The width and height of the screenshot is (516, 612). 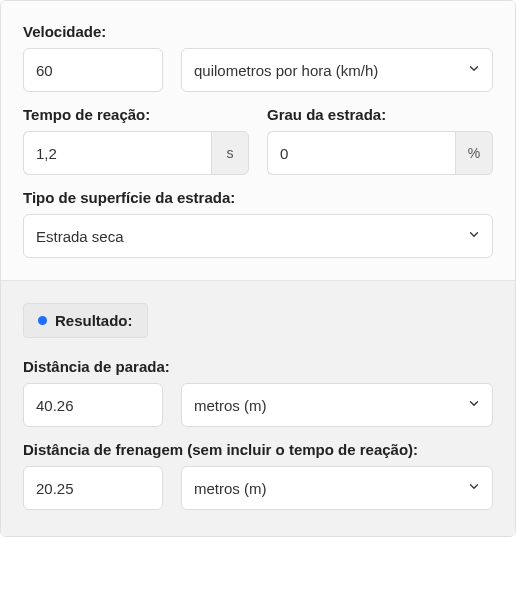 What do you see at coordinates (230, 153) in the screenshot?
I see `reaction-unit-addon: s` at bounding box center [230, 153].